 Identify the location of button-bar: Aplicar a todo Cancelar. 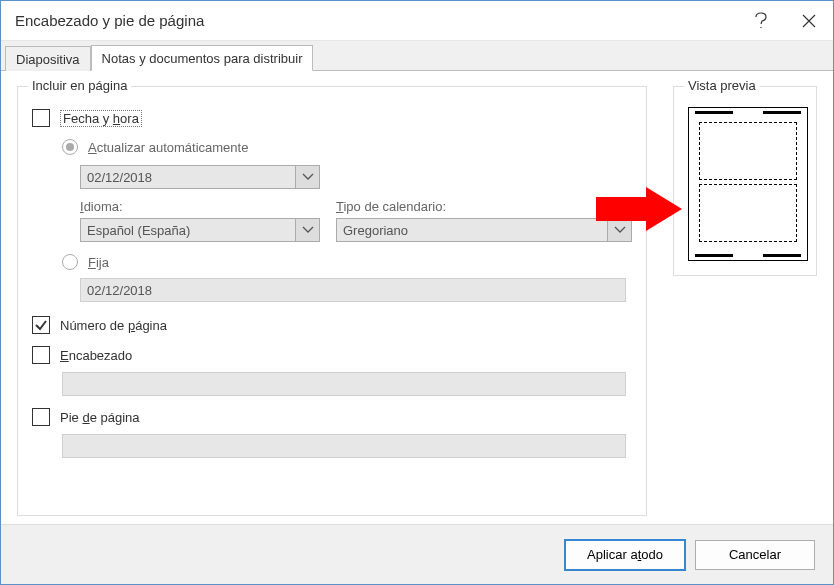
(417, 554).